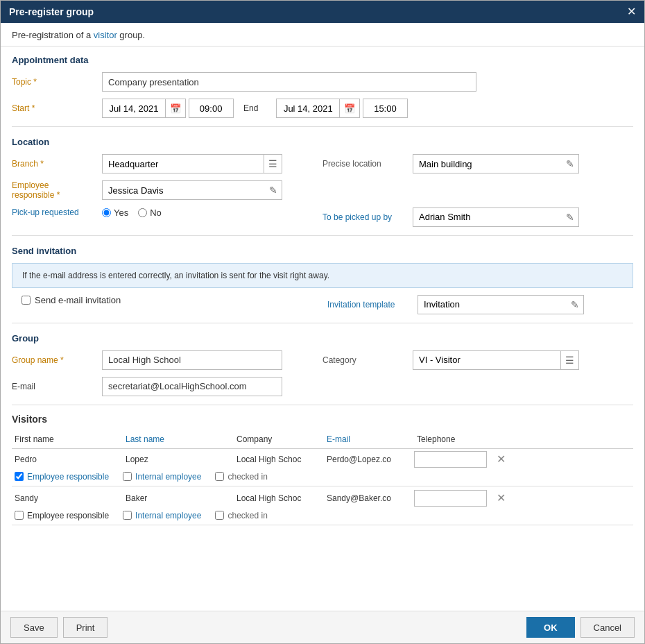  Describe the element at coordinates (115, 212) in the screenshot. I see `pickup-yes-label: Yes` at that location.